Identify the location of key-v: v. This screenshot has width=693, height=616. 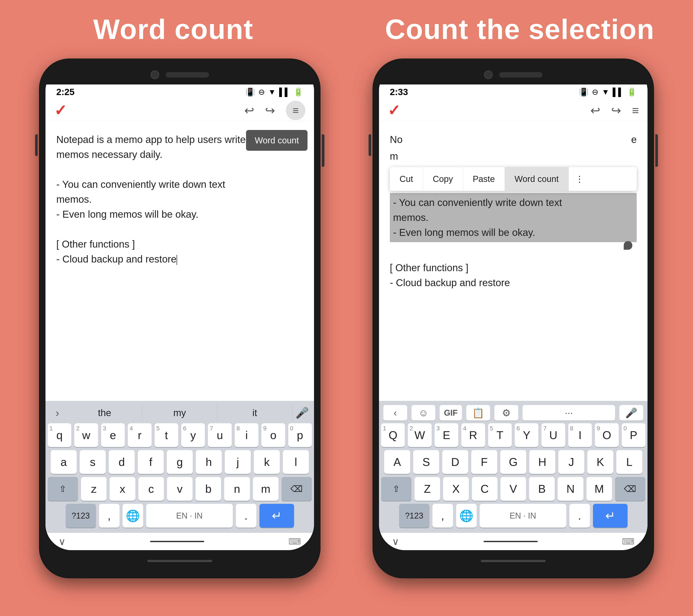
(180, 489).